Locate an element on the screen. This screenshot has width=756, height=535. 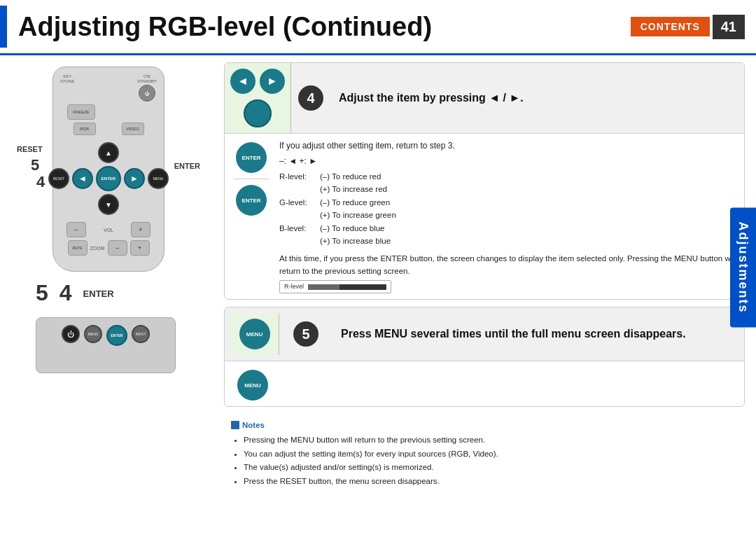
notes-icon is located at coordinates (235, 425).